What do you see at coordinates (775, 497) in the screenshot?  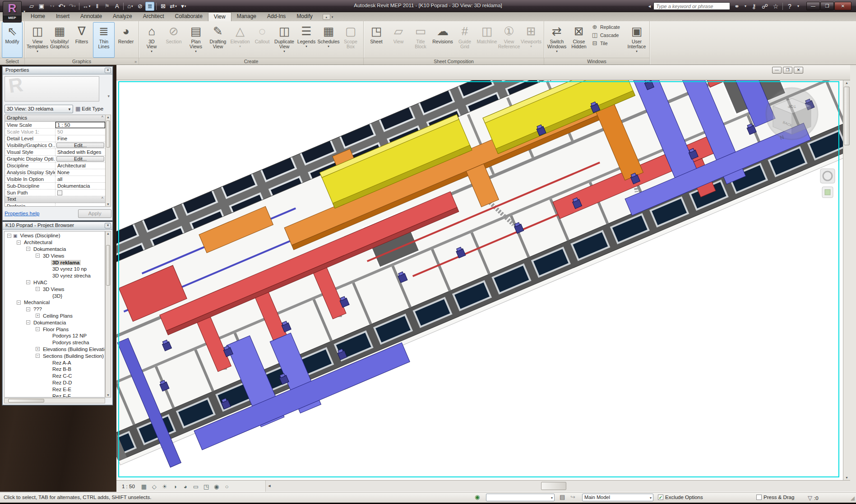 I see `press-drag-checkbox: Press & Drag` at bounding box center [775, 497].